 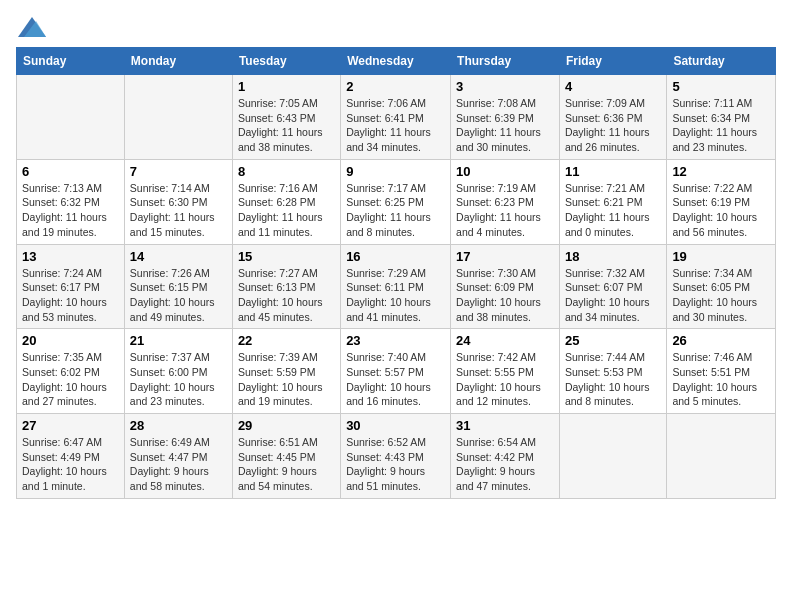 What do you see at coordinates (396, 286) in the screenshot?
I see `calendar-week-row: 13Sunrise: 7:24 AM Sunset: 6:17 PM Dayli…` at bounding box center [396, 286].